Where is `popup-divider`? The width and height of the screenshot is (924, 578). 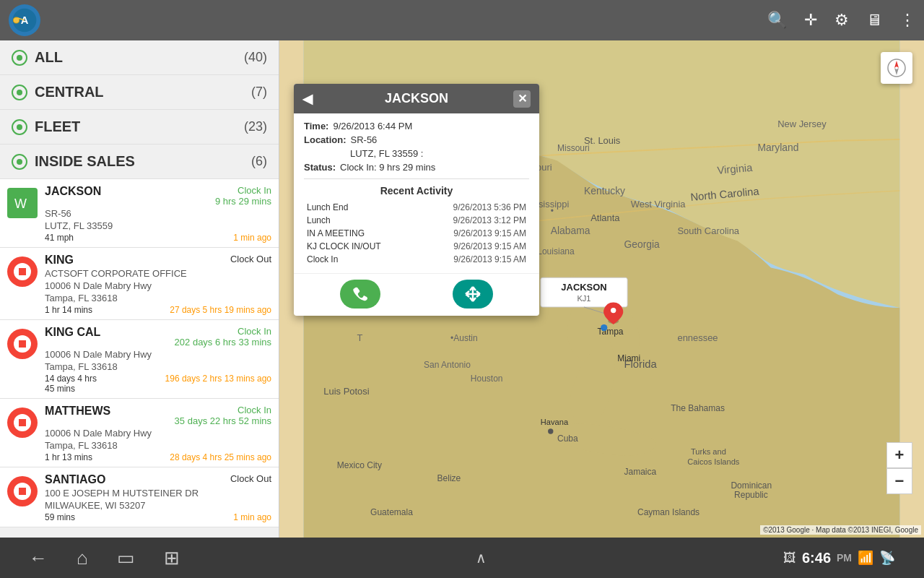
popup-divider is located at coordinates (417, 179).